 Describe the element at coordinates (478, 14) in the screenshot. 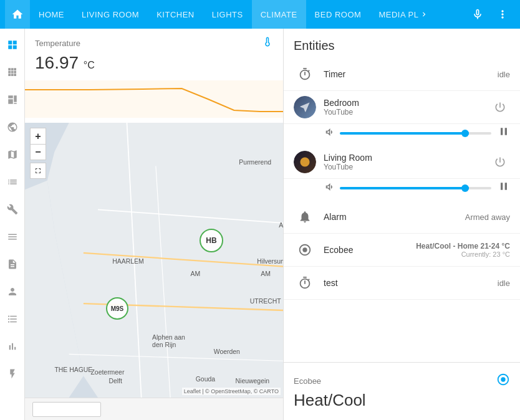

I see `microphone-button` at that location.